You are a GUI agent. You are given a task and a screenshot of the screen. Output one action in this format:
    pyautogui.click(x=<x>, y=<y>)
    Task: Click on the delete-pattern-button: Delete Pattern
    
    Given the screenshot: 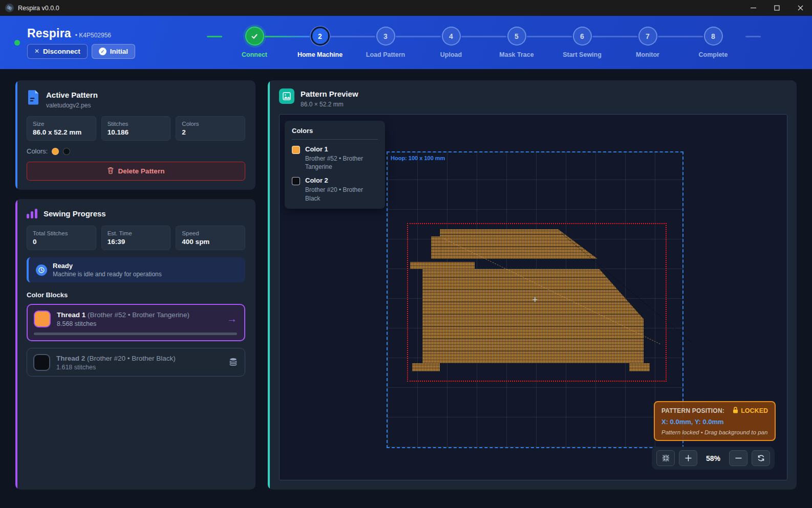 What is the action you would take?
    pyautogui.click(x=136, y=171)
    